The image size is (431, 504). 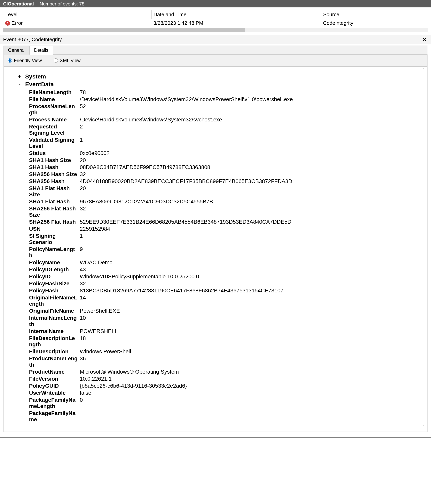 I want to click on error-icon: !, so click(x=8, y=23).